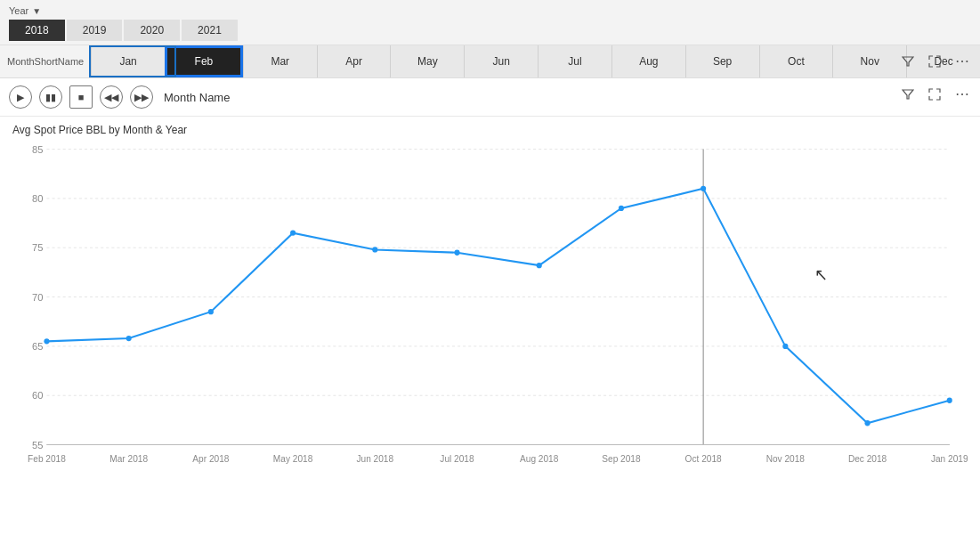  Describe the element at coordinates (539, 458) in the screenshot. I see `svg-text: Aug 2018` at that location.